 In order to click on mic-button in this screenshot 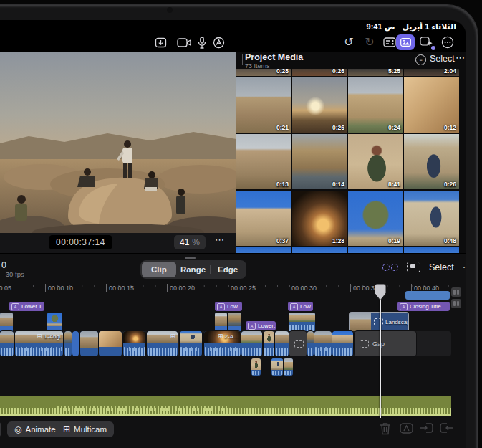, I will do `click(202, 42)`.